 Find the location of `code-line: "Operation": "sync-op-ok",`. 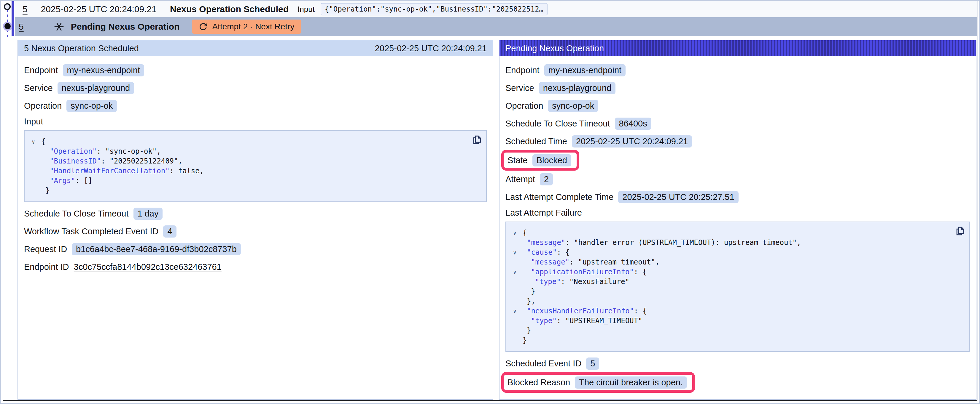

code-line: "Operation": "sync-op-ok", is located at coordinates (255, 151).